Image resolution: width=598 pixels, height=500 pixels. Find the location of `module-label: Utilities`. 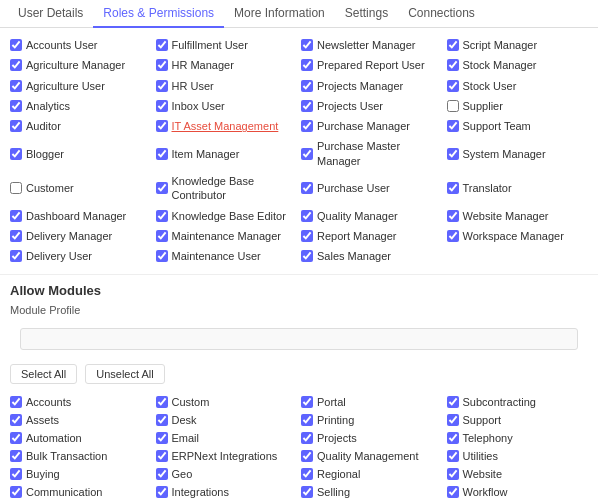

module-label: Utilities is located at coordinates (480, 456).